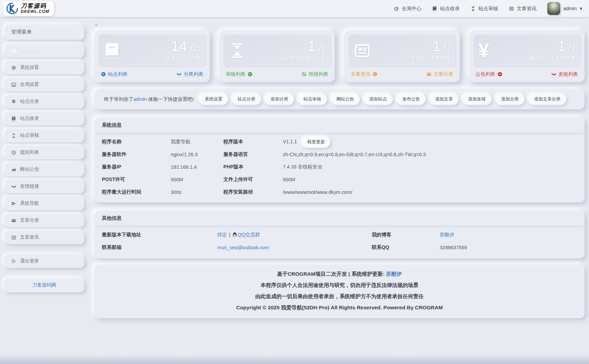 The width and height of the screenshot is (589, 364). Describe the element at coordinates (237, 51) in the screenshot. I see `hourglass-icon` at that location.